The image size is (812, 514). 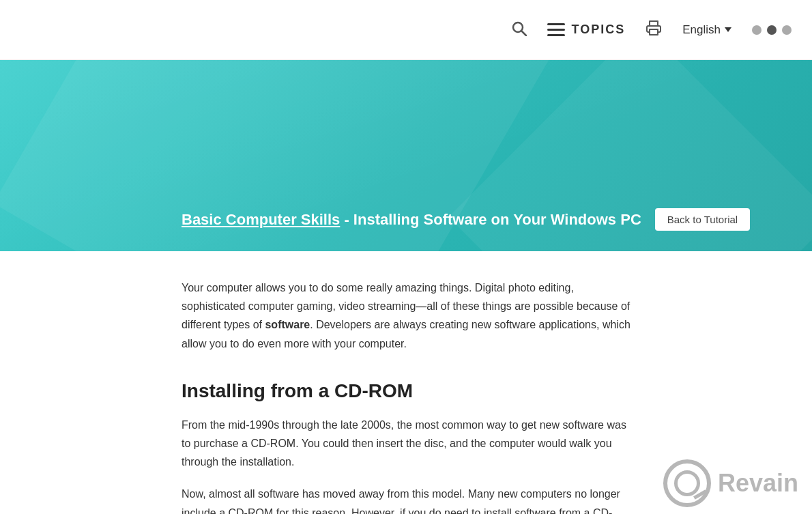 I want to click on search-button, so click(x=519, y=30).